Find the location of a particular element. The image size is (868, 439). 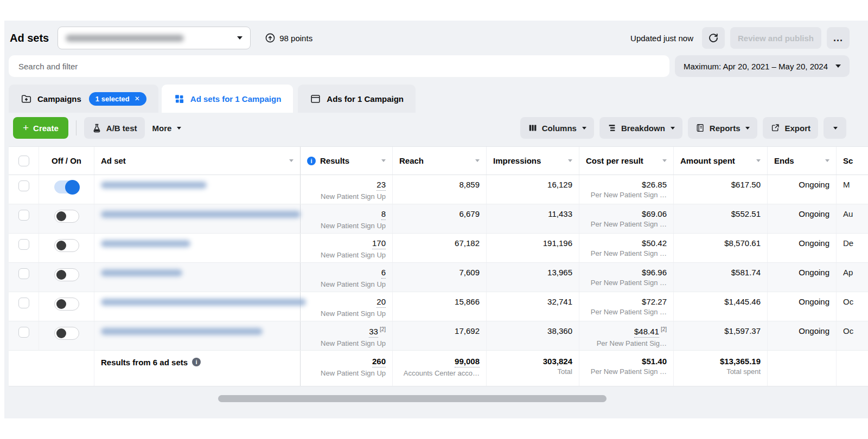

review-and-publish-button: Review and publish is located at coordinates (776, 38).